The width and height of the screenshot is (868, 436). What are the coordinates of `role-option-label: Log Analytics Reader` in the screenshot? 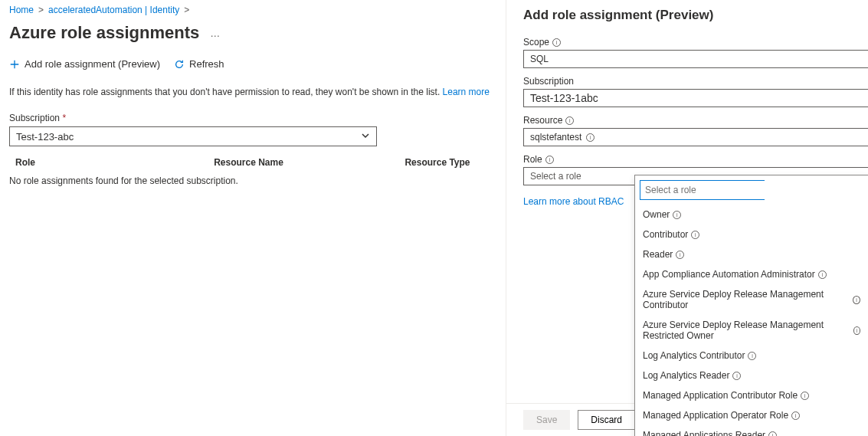 It's located at (686, 375).